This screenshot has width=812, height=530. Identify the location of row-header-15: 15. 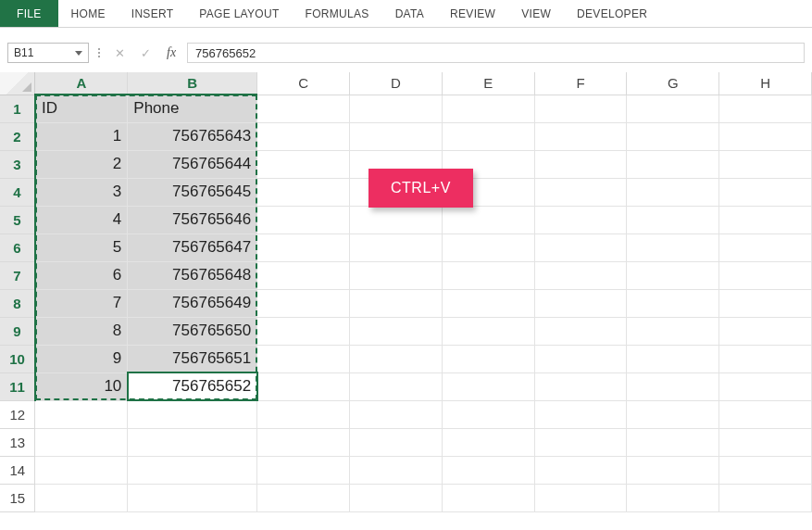
(18, 498).